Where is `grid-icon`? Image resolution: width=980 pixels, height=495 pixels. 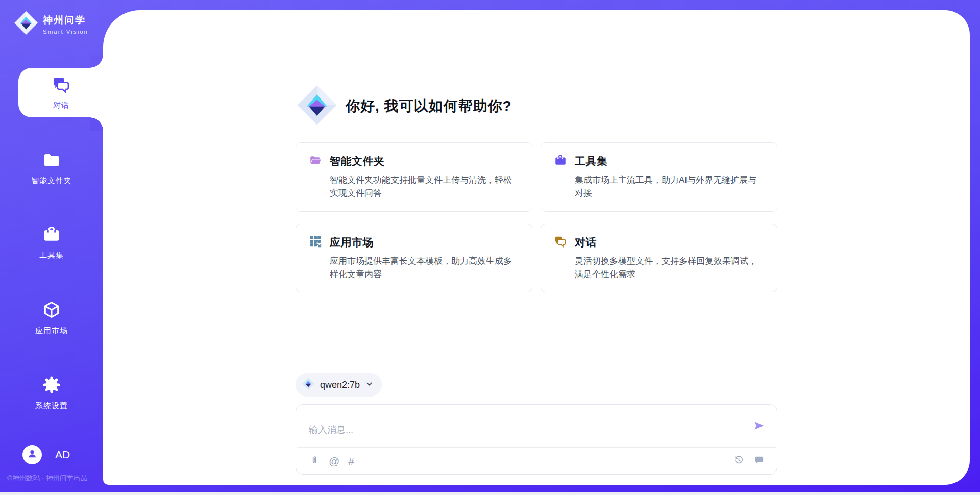 grid-icon is located at coordinates (315, 242).